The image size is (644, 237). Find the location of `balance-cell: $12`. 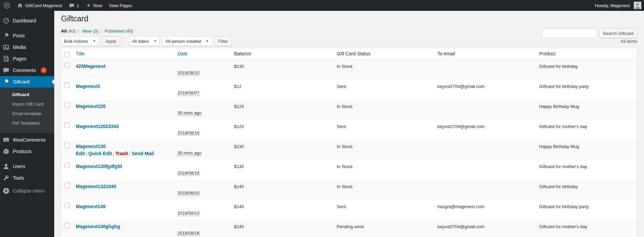

balance-cell: $12 is located at coordinates (282, 90).